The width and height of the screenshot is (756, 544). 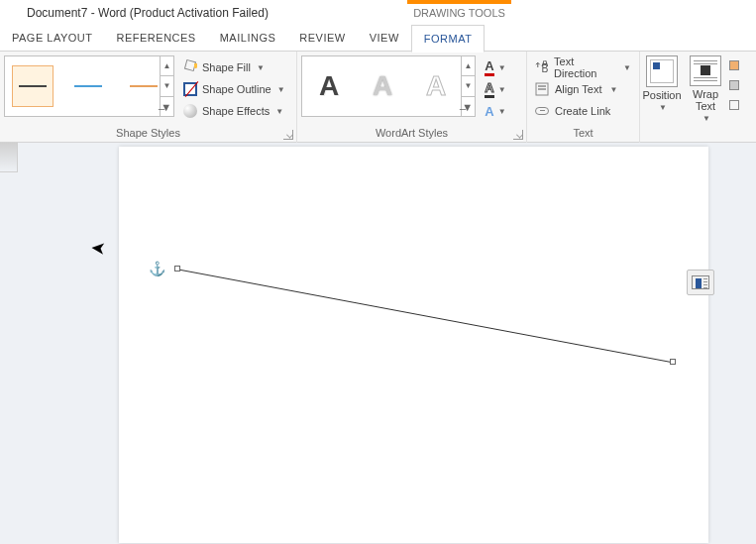 I want to click on ribbon-tabs: PAGE LAYOUT REFERENCES MAILINGS REVIEW V…, so click(x=378, y=38).